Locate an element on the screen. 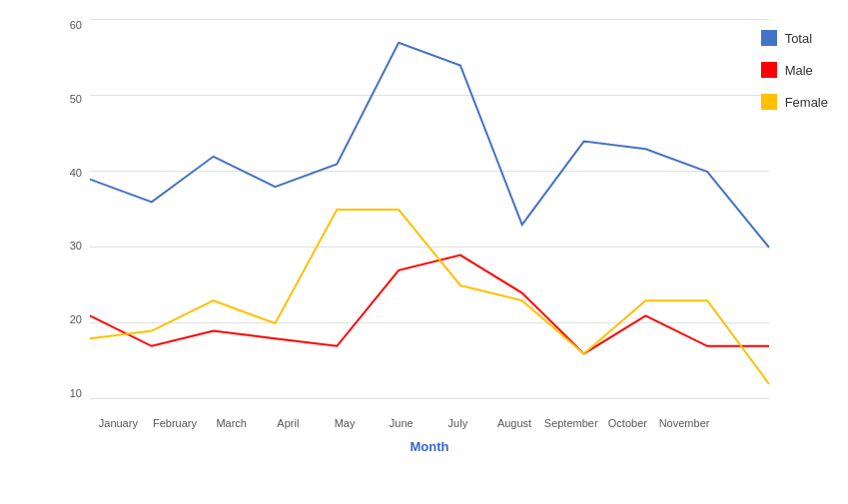 The width and height of the screenshot is (848, 504). legend-color-female is located at coordinates (769, 102).